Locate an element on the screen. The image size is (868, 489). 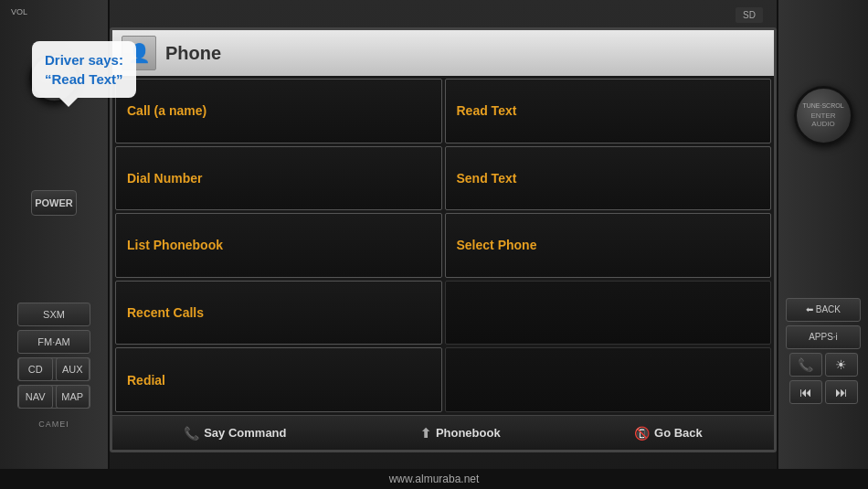
list-phonebook-button: List Phonebook is located at coordinates (279, 245).